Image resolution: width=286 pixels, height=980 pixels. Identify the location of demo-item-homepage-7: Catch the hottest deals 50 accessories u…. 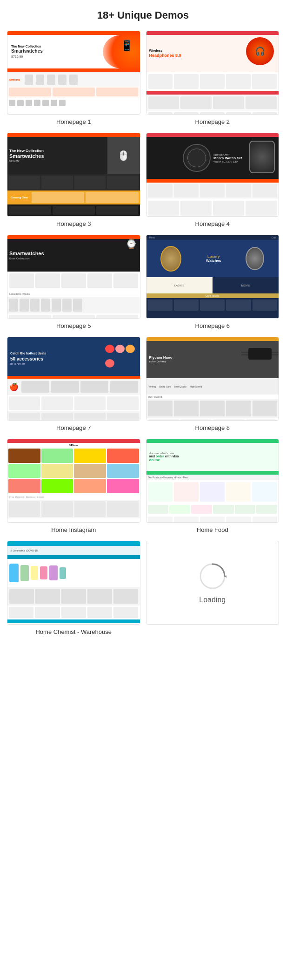
(73, 384).